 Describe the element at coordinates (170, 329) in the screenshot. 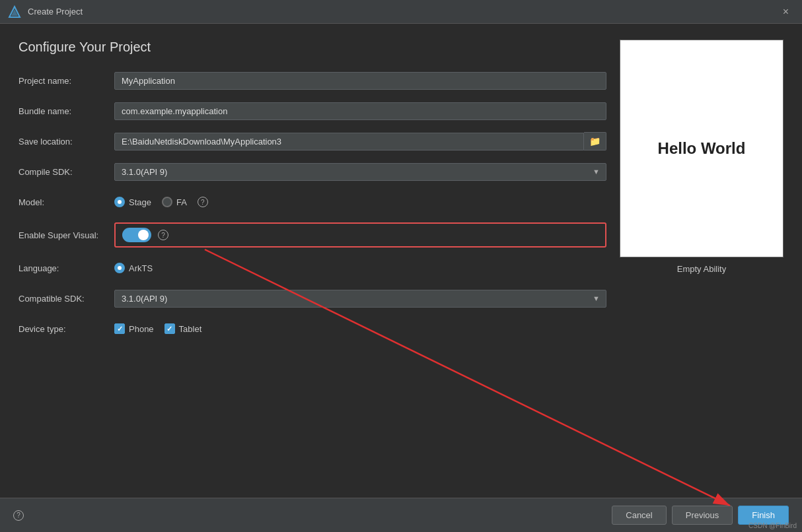

I see `tablet-checkbox-icon` at that location.